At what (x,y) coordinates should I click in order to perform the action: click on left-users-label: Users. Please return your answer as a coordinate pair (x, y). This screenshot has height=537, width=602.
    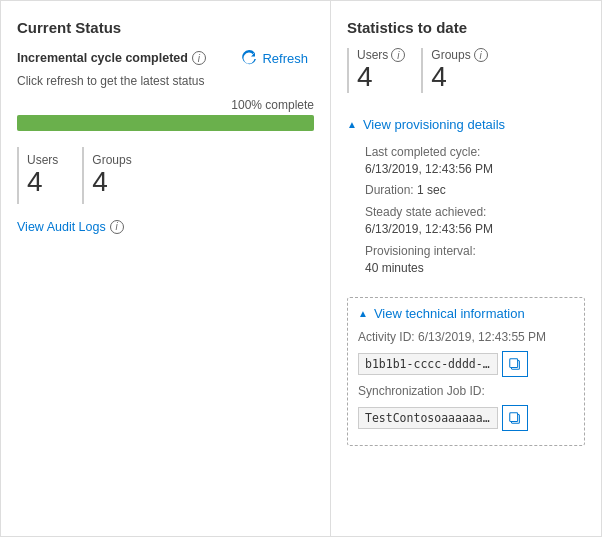
    Looking at the image, I should click on (42, 160).